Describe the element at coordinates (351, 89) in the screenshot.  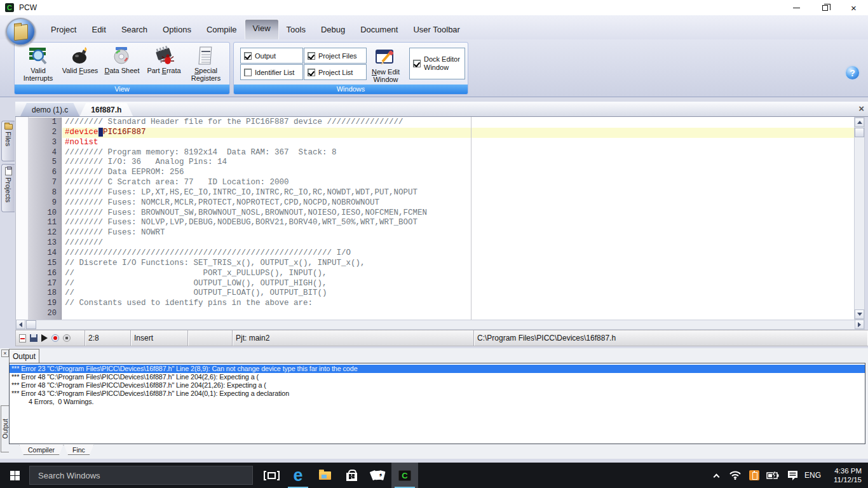
I see `ribbon-group-windows-label: Windows` at that location.